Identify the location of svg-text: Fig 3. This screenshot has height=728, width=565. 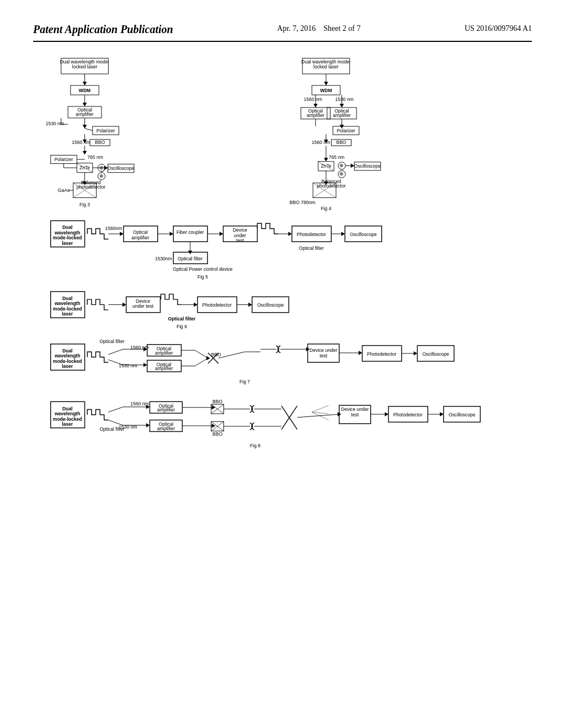
(85, 205).